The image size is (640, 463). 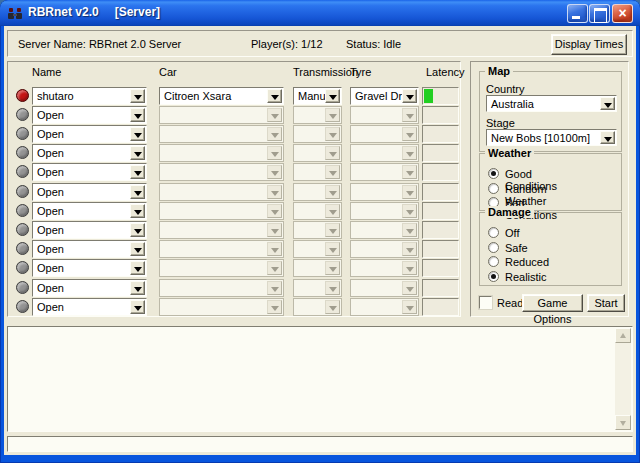 What do you see at coordinates (320, 13) in the screenshot?
I see `title-bar: RBRnet v2.0[Server] ×` at bounding box center [320, 13].